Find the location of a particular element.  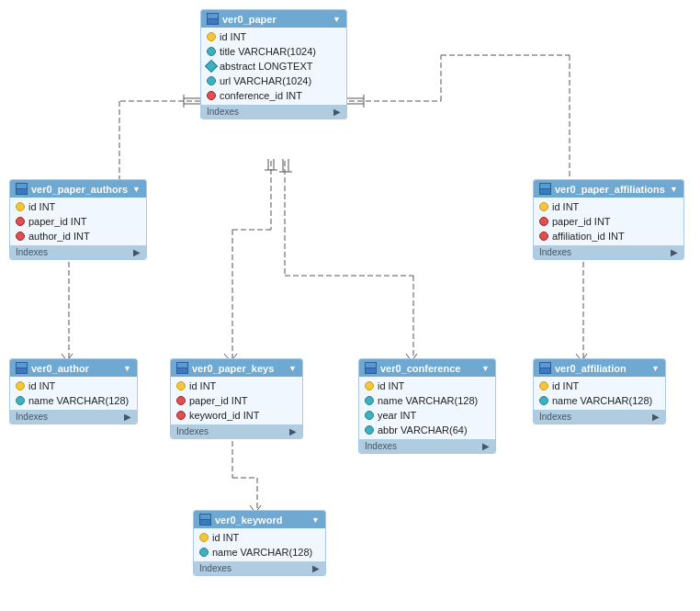

table-header-ver0-paper: ver0_paper ▼ is located at coordinates (274, 18).